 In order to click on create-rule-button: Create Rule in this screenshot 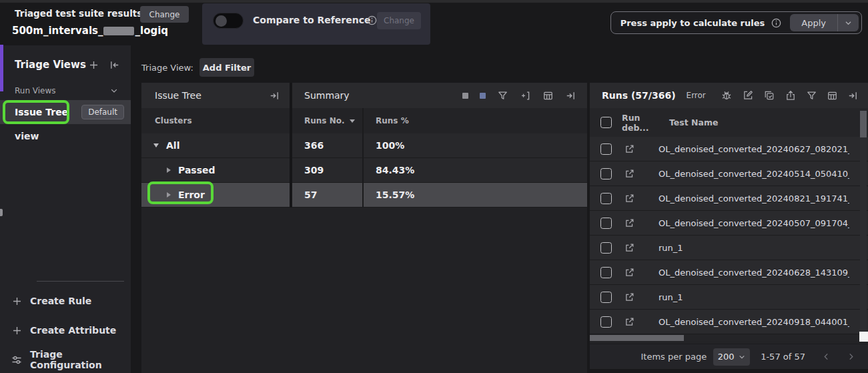, I will do `click(65, 301)`.